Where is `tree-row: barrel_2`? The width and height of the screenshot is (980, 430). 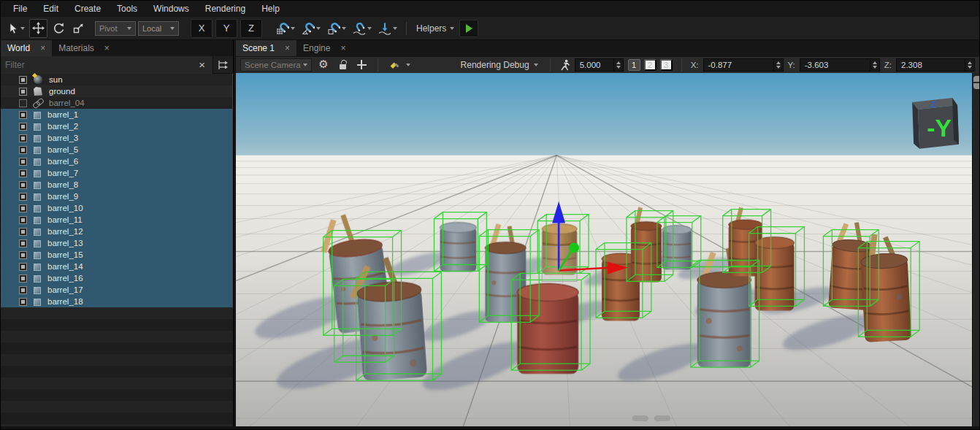 tree-row: barrel_2 is located at coordinates (117, 126).